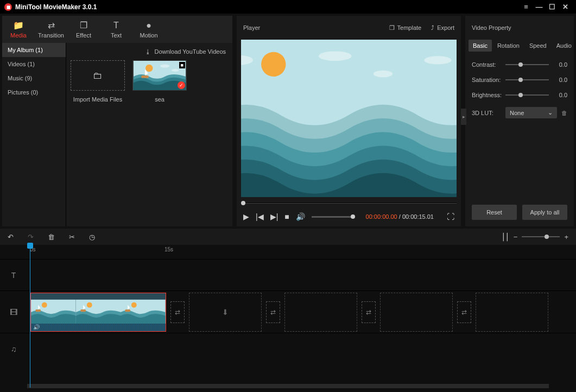 Image resolution: width=576 pixels, height=392 pixels. What do you see at coordinates (464, 117) in the screenshot?
I see `collapse-panel-button: ▸` at bounding box center [464, 117].